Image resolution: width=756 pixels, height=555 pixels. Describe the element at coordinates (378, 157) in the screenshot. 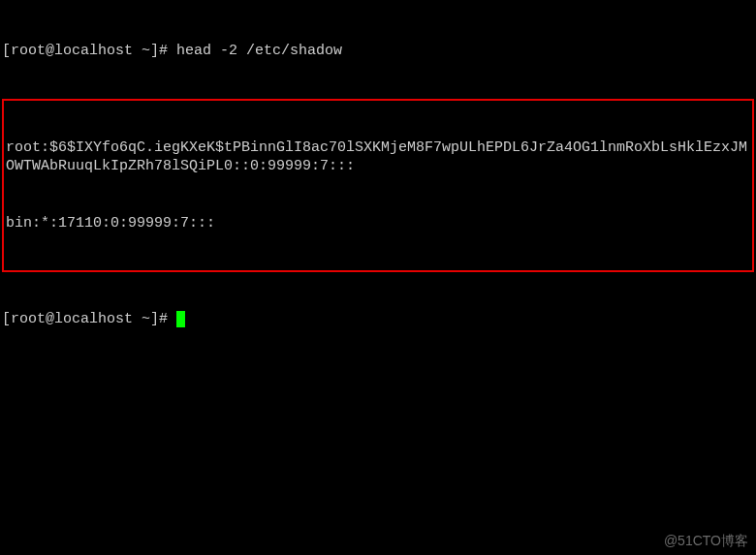

I see `output-line-root: root:$6$IXYfo6qC.iegKXeK$tPBinnGlI8ac70l…` at that location.